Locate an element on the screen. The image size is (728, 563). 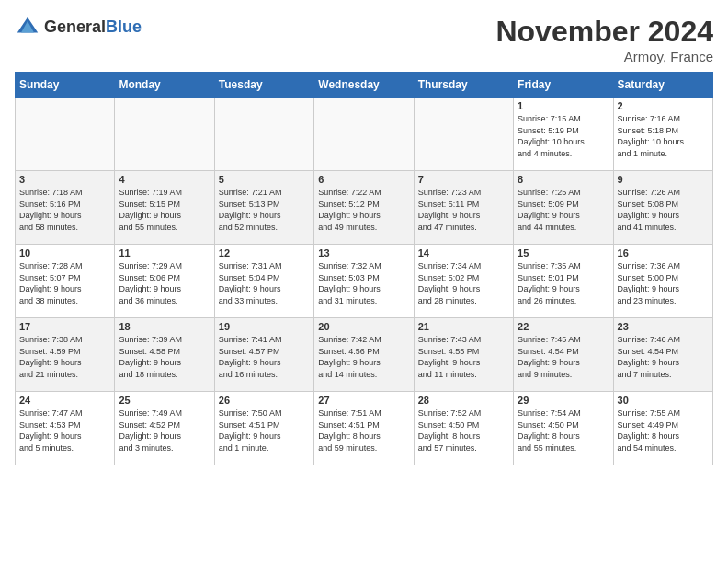
day-number: 27 is located at coordinates (364, 400).